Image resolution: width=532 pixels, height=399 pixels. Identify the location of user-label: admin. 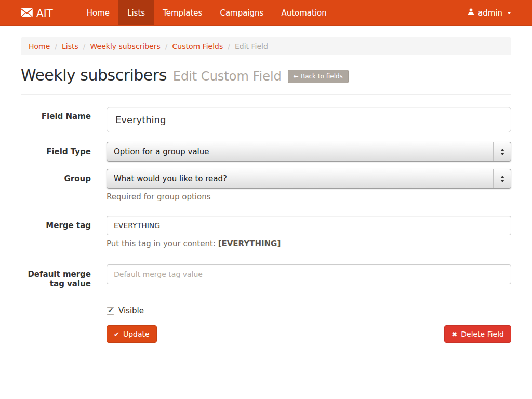
(490, 13).